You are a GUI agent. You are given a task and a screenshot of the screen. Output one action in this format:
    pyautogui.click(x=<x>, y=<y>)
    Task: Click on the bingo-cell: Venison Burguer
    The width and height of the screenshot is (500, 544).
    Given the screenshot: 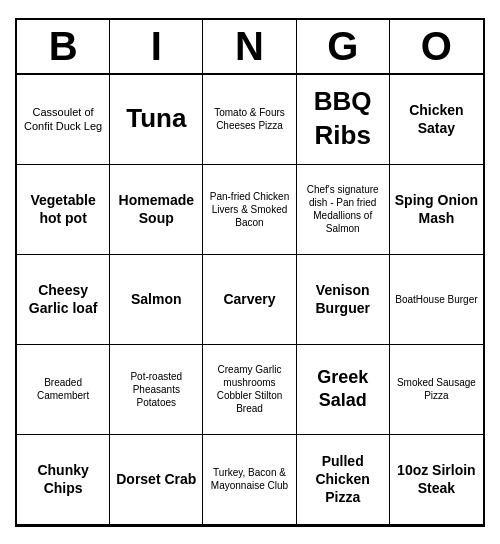 What is the action you would take?
    pyautogui.click(x=344, y=300)
    